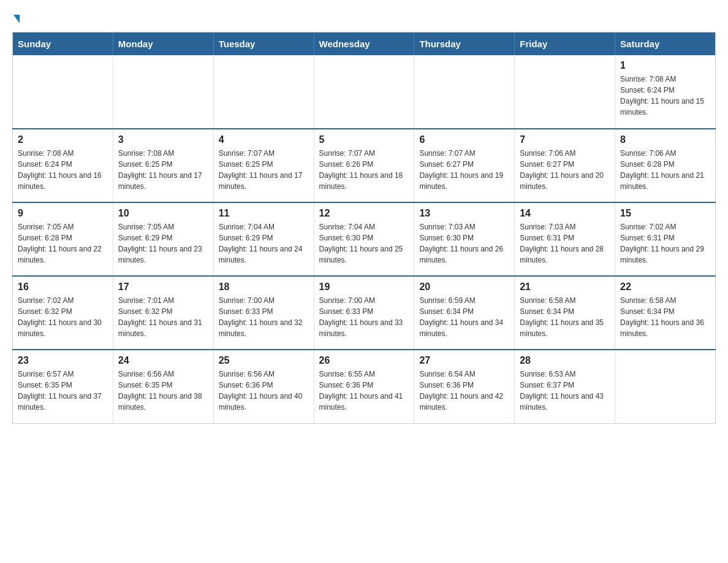  I want to click on day-number: 19, so click(364, 287).